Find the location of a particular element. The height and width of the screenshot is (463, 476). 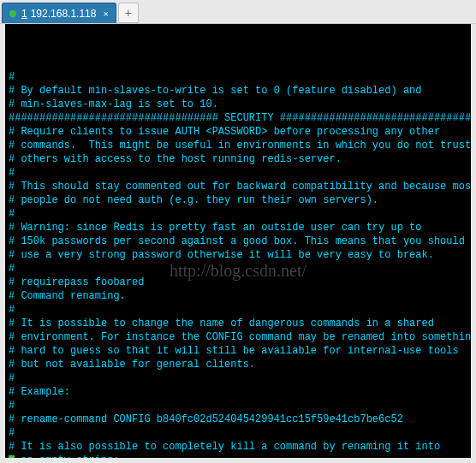

terminal-line: ################################## SECUR… is located at coordinates (238, 118).